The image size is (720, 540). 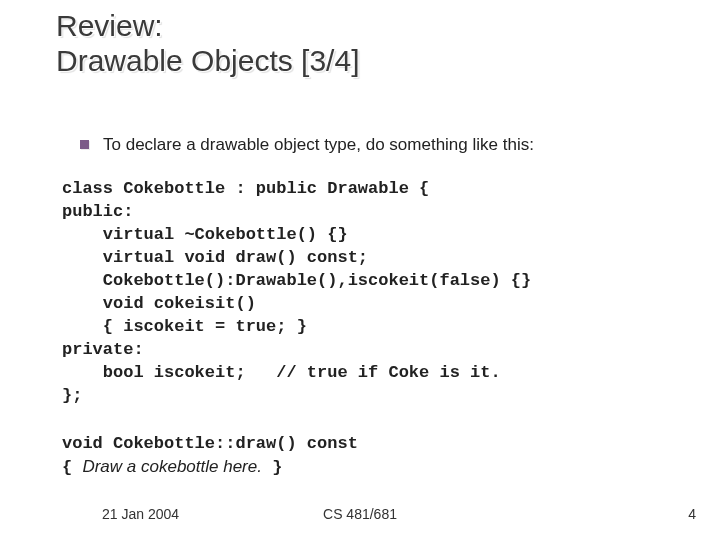 I want to click on code-line: virtual ~Cokebottle() {}, so click(x=205, y=234).